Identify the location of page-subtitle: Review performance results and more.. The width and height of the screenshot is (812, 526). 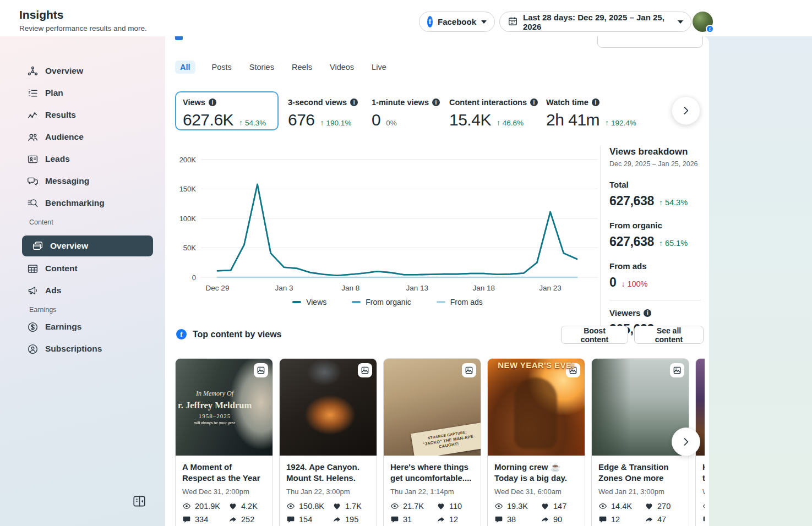
(83, 29).